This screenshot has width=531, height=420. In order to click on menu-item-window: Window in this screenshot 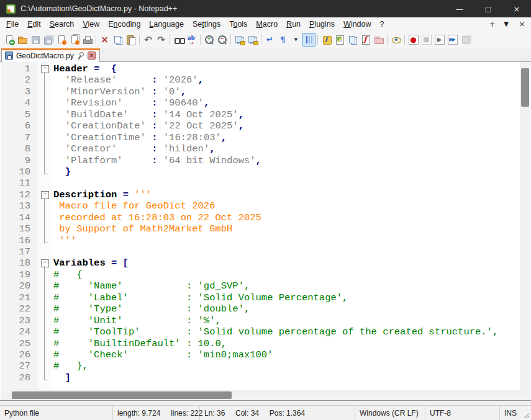, I will do `click(357, 24)`.